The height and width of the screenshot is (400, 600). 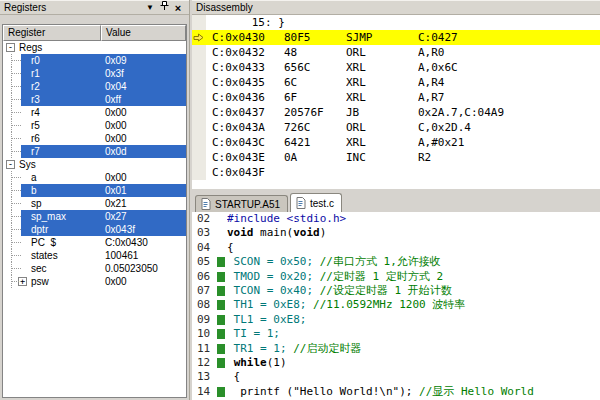 I want to click on register-row-dptr: dptr0x043f, so click(x=94, y=230).